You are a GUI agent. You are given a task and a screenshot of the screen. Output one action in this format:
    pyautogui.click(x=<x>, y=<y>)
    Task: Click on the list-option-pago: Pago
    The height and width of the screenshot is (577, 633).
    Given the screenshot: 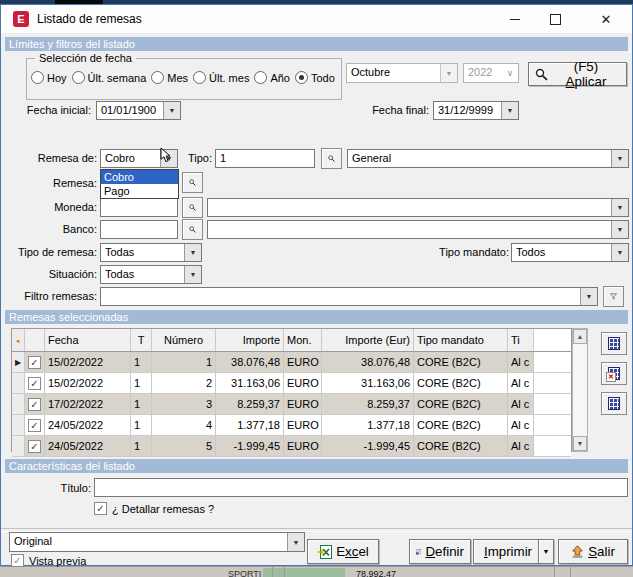 What is the action you would take?
    pyautogui.click(x=140, y=191)
    